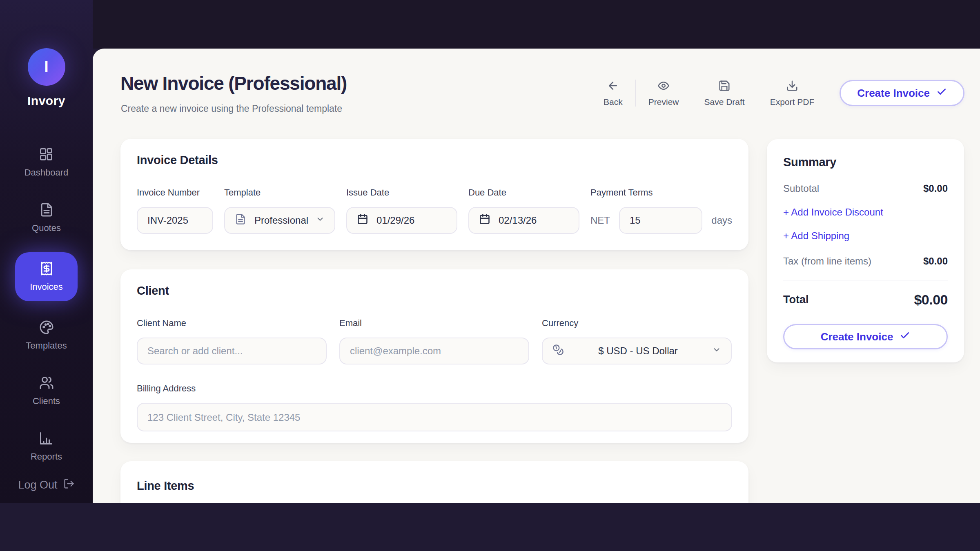 The height and width of the screenshot is (551, 980). What do you see at coordinates (524, 220) in the screenshot?
I see `due-date-input: 02/13/26` at bounding box center [524, 220].